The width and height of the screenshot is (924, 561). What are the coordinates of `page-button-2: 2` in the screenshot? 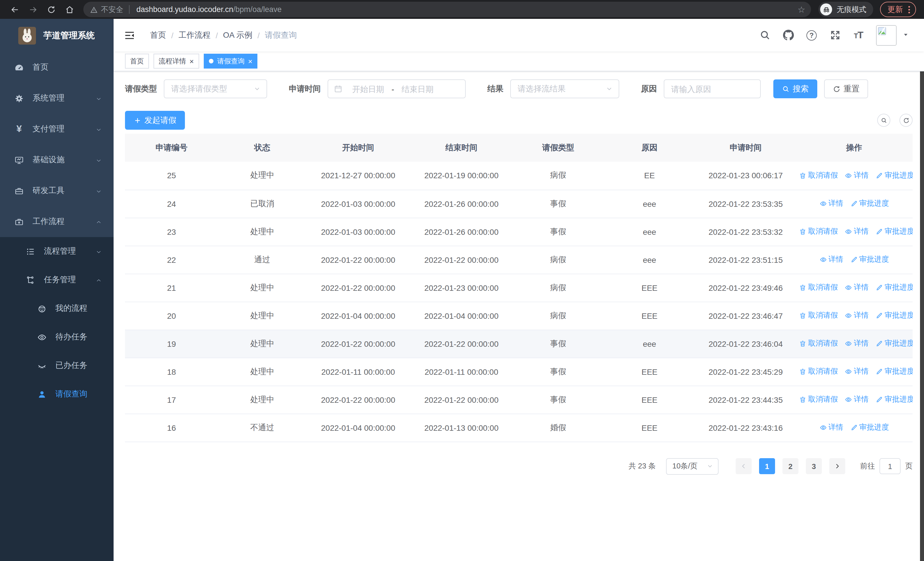 It's located at (790, 466).